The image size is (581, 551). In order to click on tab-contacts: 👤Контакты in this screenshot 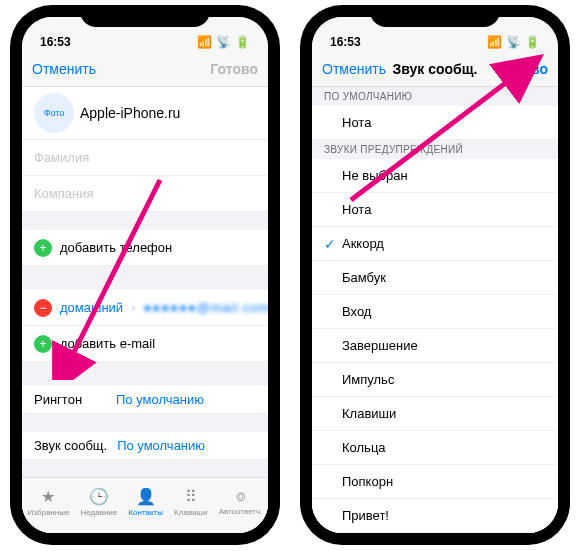, I will do `click(146, 502)`.